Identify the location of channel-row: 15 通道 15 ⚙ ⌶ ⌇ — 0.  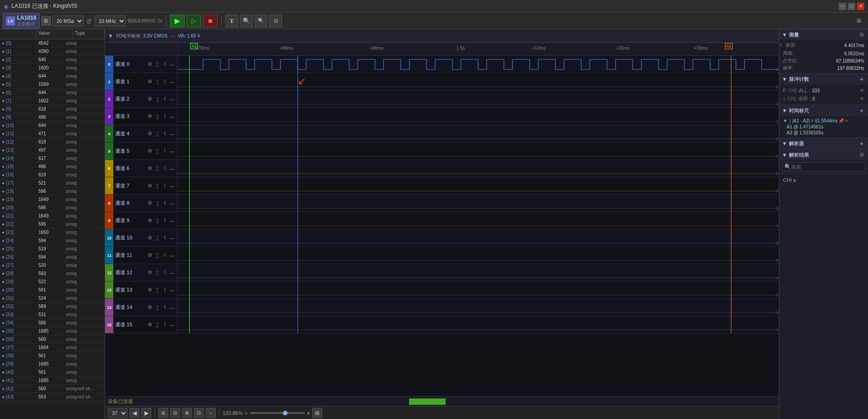
(442, 325).